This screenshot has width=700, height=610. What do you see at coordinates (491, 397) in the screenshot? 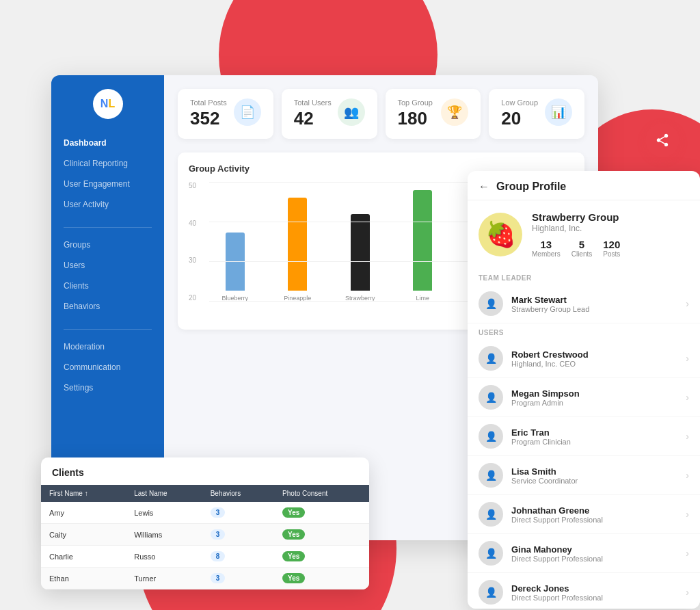
I see `gp-user-avatar-1: 👤` at bounding box center [491, 397].